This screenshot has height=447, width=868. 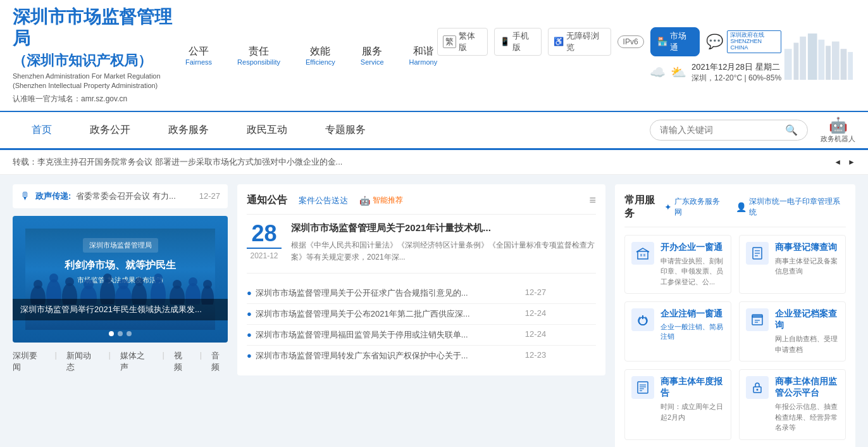 What do you see at coordinates (110, 130) in the screenshot?
I see `nav-gov-open: 政务公开` at bounding box center [110, 130].